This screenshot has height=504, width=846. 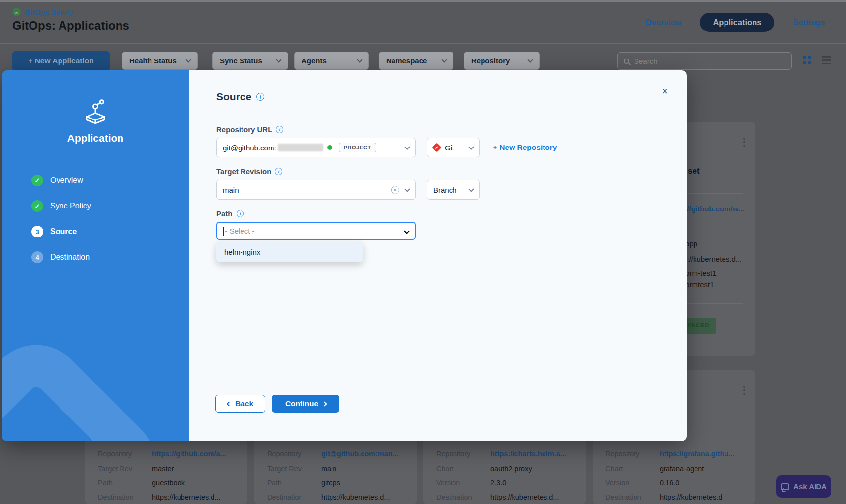 What do you see at coordinates (153, 61) in the screenshot?
I see `filter-label: Health Status` at bounding box center [153, 61].